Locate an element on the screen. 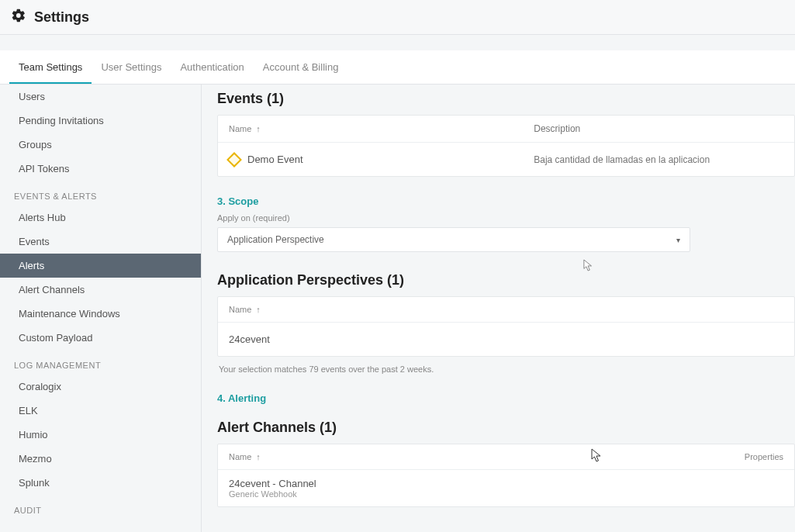  page-title: Settings is located at coordinates (62, 17).